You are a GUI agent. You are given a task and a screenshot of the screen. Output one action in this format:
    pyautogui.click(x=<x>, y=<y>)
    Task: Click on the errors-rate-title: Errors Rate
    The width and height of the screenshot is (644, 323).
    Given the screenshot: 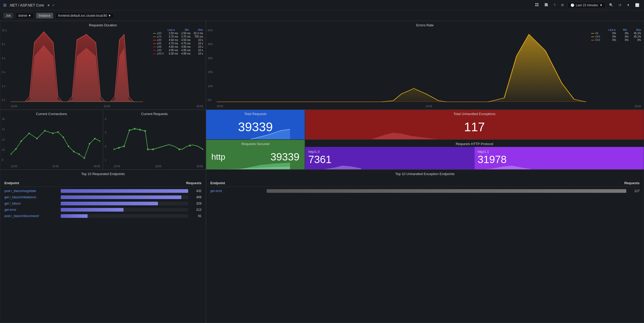 What is the action you would take?
    pyautogui.click(x=425, y=25)
    